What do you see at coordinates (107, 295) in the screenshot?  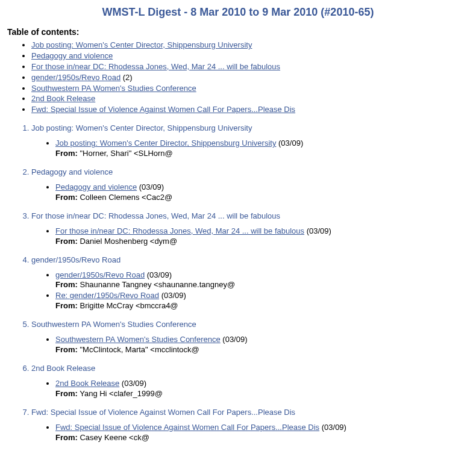 I see `message-link: Re: gender/1950s/Revo Road` at bounding box center [107, 295].